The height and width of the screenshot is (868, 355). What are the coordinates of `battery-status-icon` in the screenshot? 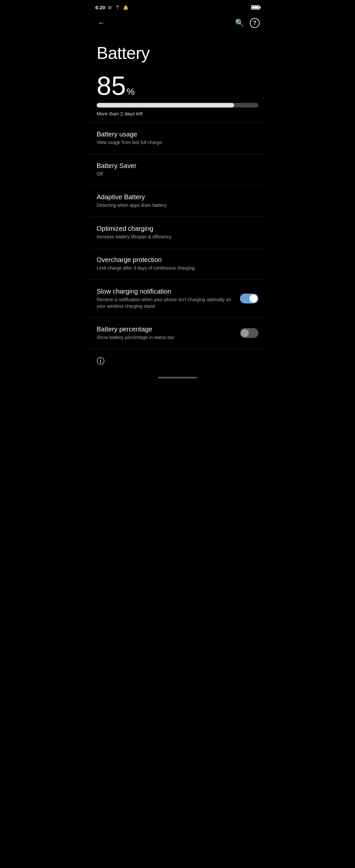 It's located at (255, 7).